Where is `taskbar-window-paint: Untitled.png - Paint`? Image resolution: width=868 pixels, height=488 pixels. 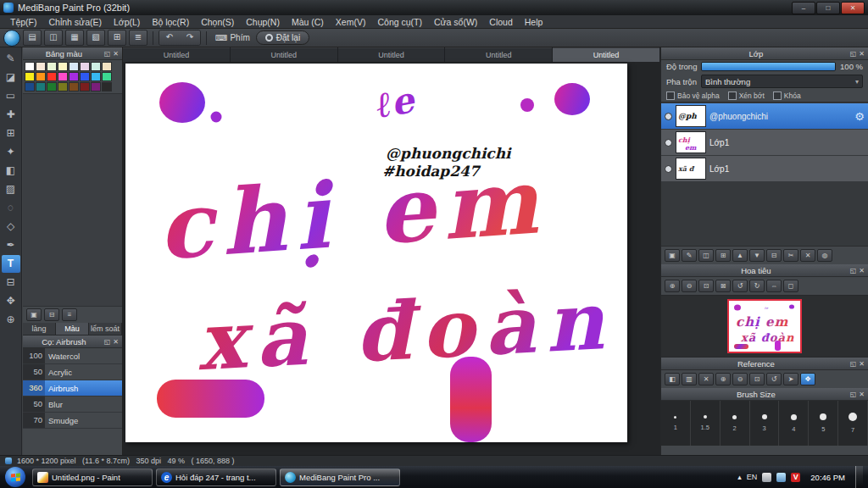 taskbar-window-paint: Untitled.png - Paint is located at coordinates (92, 478).